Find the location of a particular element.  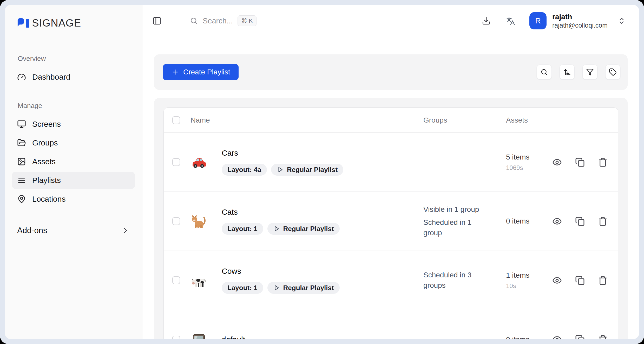

filter-button is located at coordinates (590, 72).